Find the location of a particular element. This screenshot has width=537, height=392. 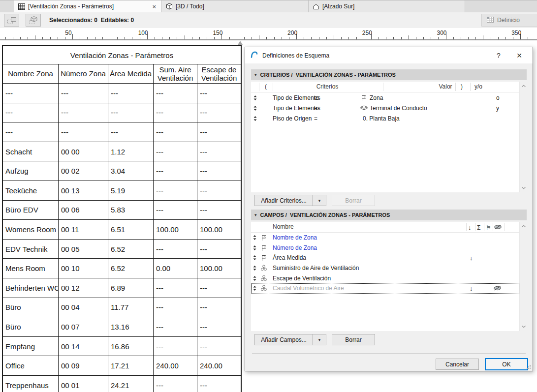

schedule-cell: 0.00 is located at coordinates (175, 269).